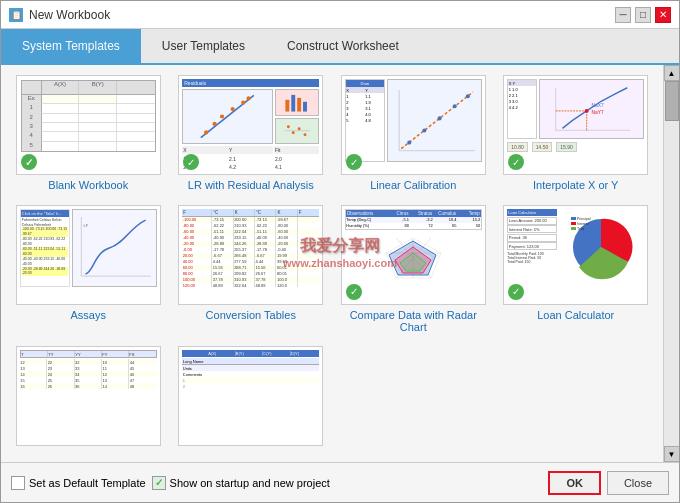 The width and height of the screenshot is (680, 503). What do you see at coordinates (250, 396) in the screenshot?
I see `template-thumb-row3-2: A(X) B(Y) C(Y) D(Y) Long Name` at bounding box center [250, 396].